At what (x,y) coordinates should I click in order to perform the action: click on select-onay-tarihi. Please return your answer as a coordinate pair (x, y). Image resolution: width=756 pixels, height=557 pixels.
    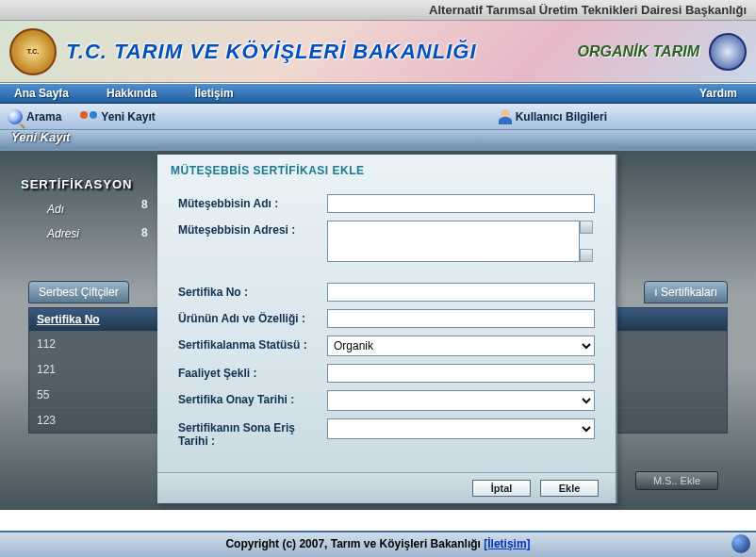
    Looking at the image, I should click on (461, 401).